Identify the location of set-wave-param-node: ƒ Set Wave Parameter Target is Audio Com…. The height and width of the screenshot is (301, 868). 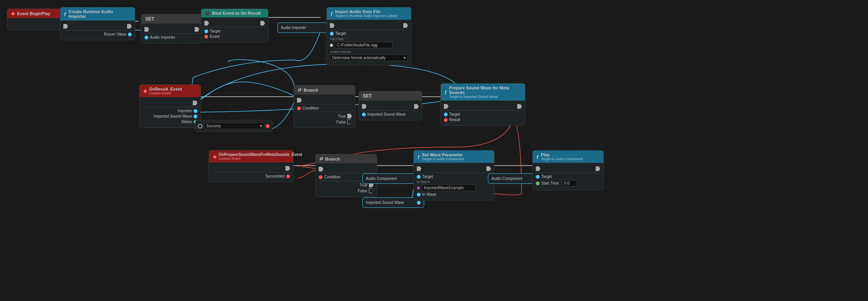
(454, 175).